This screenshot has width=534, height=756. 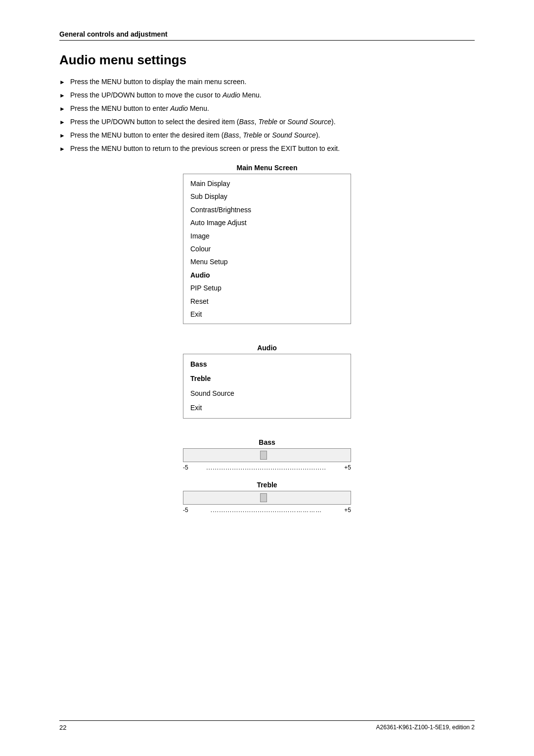 I want to click on treble-max-label: +5, so click(x=348, y=510).